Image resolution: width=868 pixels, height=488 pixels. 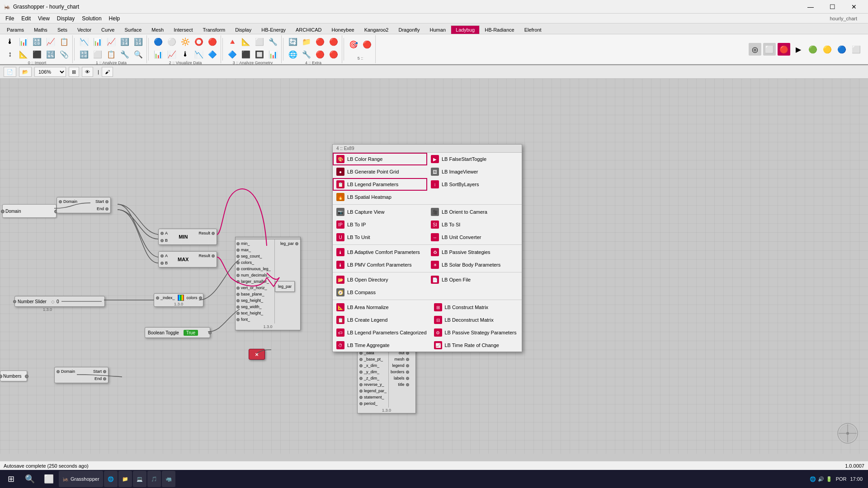 I want to click on tab-hb-radiance: HB-Radiance, so click(x=499, y=30).